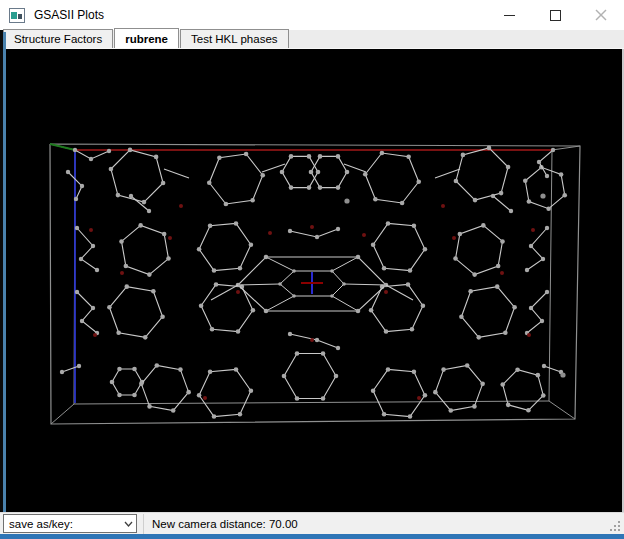 The image size is (624, 539). I want to click on app-icon, so click(17, 16).